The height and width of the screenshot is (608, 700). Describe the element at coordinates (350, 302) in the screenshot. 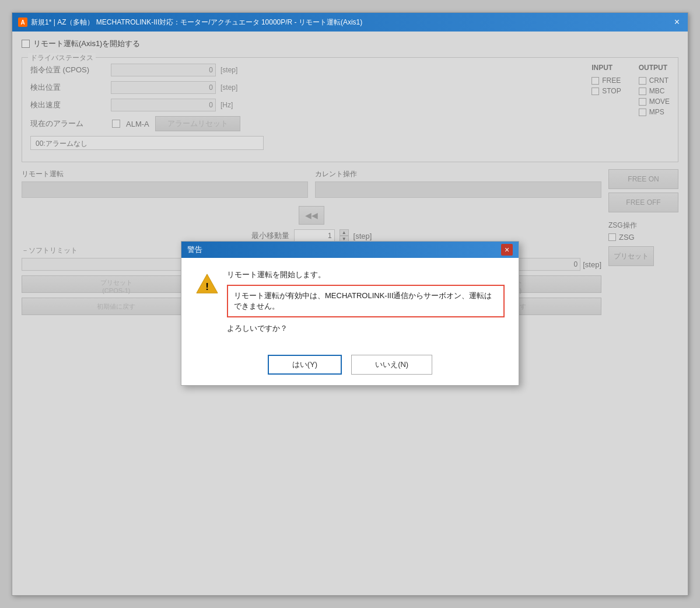

I see `dialog-warning-row: ! リモート運転を開始します。 リモート運転が有効中は、MECHATROLINK…` at that location.